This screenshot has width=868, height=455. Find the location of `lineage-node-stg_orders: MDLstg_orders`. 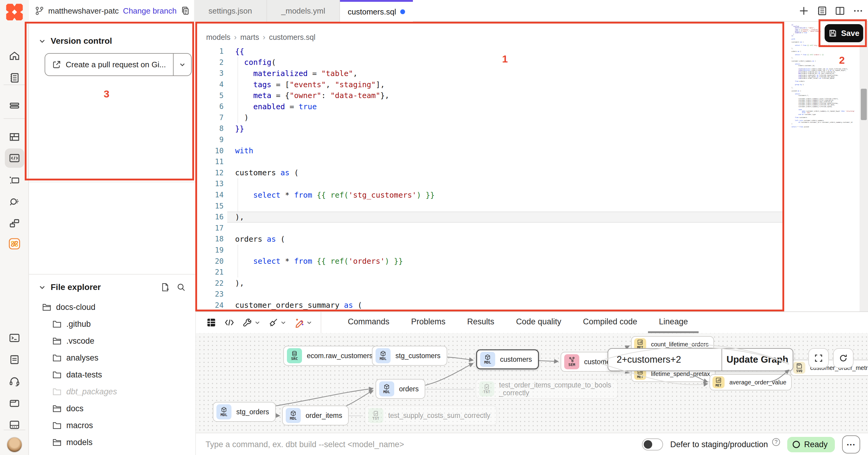

lineage-node-stg_orders: MDLstg_orders is located at coordinates (244, 412).